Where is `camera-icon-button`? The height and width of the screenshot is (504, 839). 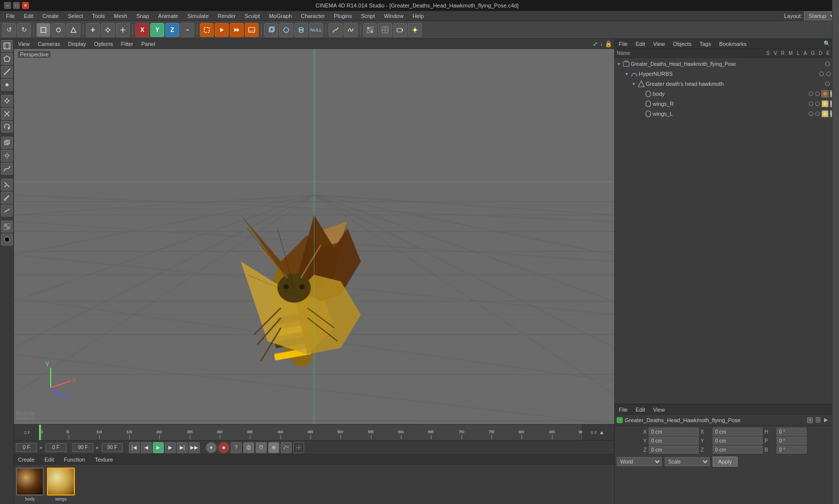 camera-icon-button is located at coordinates (400, 30).